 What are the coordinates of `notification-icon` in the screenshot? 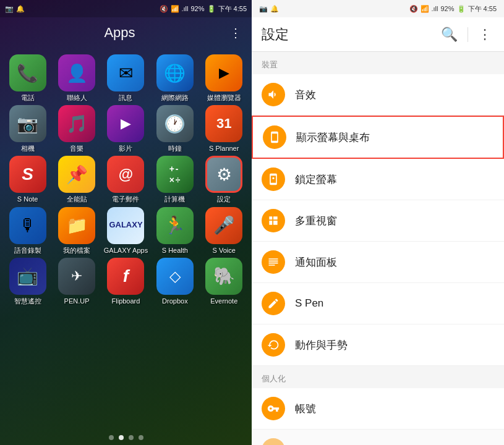 It's located at (273, 262).